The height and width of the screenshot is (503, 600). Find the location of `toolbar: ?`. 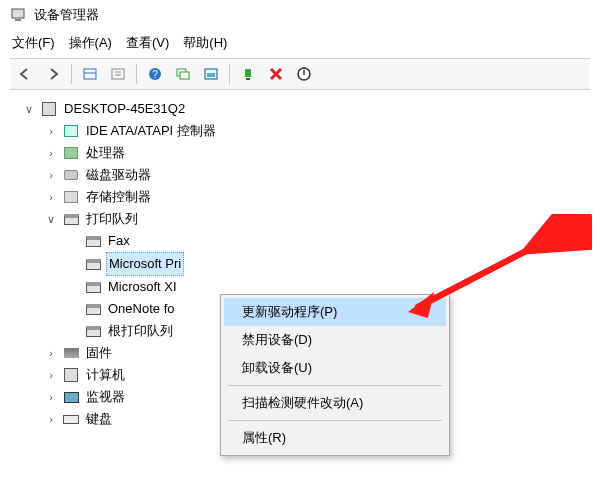

toolbar: ? is located at coordinates (300, 74).